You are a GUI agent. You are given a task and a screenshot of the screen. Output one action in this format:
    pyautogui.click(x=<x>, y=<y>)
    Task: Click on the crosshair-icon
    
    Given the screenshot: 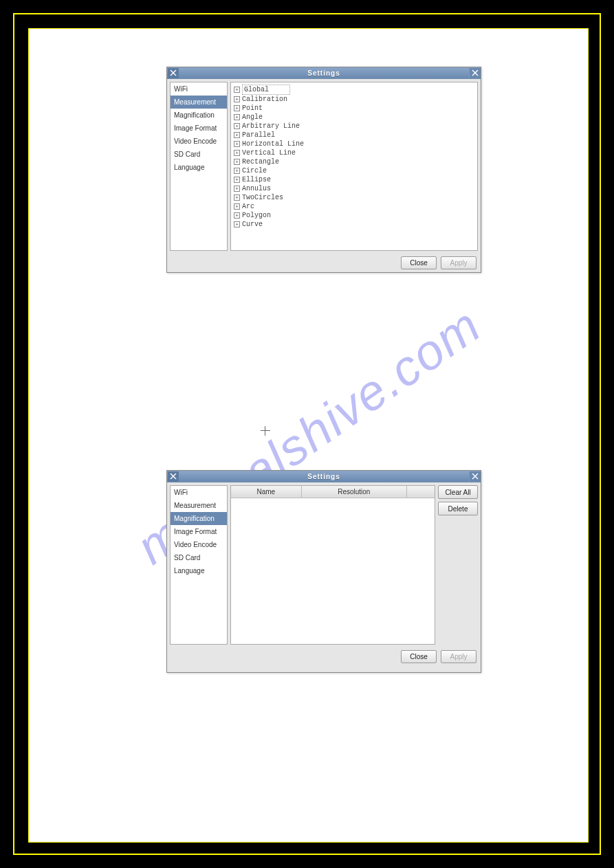 What is the action you would take?
    pyautogui.click(x=265, y=431)
    